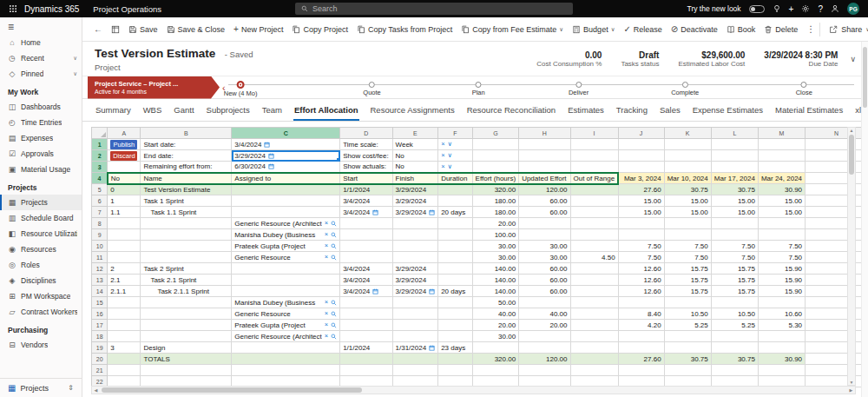 This screenshot has width=868, height=397. Describe the element at coordinates (852, 256) in the screenshot. I see `grid-vertical-scrollbar: ▲ ▼` at that location.